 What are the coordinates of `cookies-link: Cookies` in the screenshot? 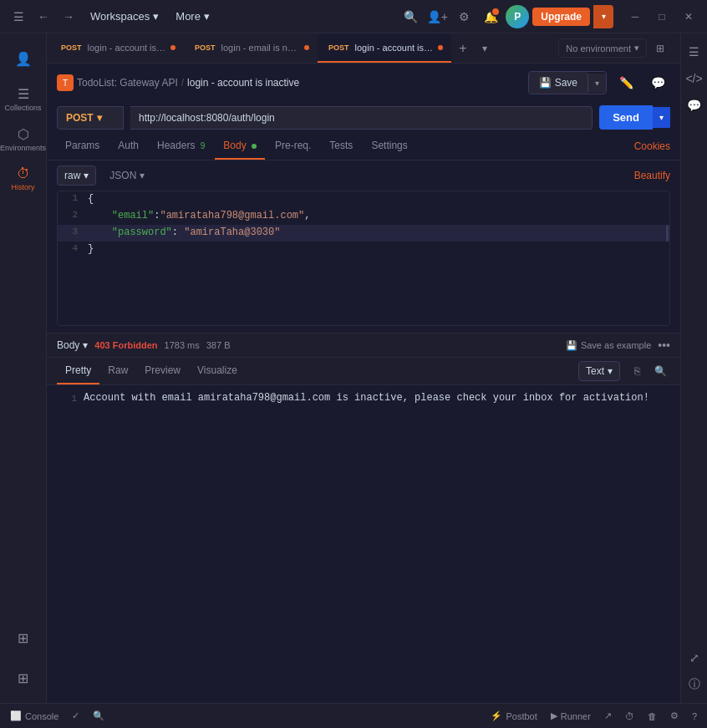 It's located at (652, 146).